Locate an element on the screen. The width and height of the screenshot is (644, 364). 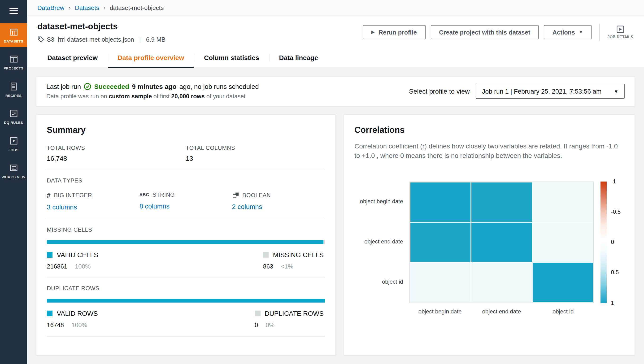
whats-new-icon is located at coordinates (14, 168).